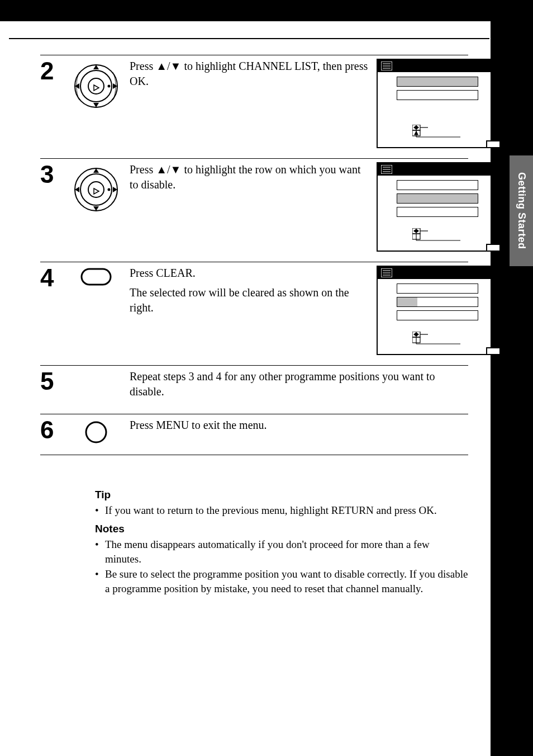  Describe the element at coordinates (253, 179) in the screenshot. I see `step-text: Press ▲/▼ to highlight the row on which …` at that location.